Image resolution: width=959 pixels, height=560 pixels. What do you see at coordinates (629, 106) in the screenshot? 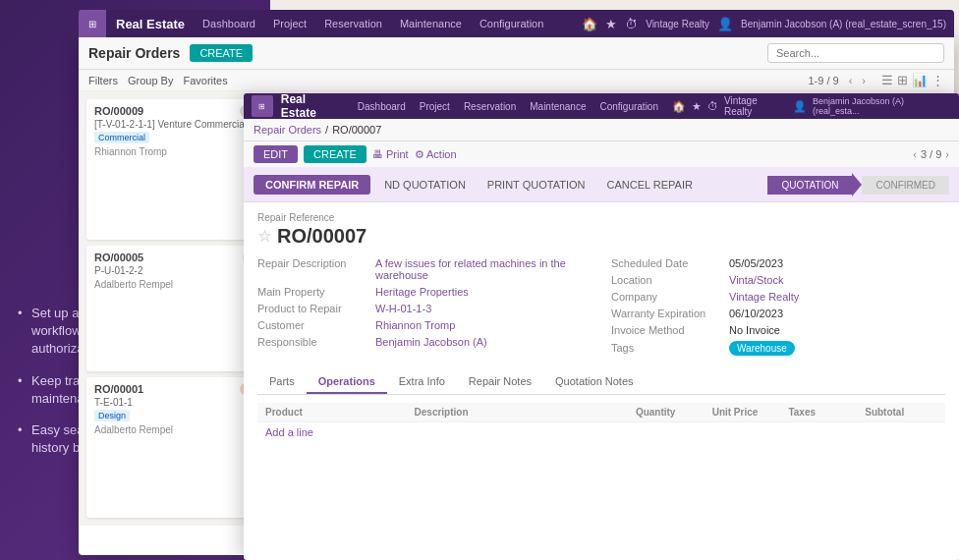
I see `ov-configuration: Configuration` at bounding box center [629, 106].